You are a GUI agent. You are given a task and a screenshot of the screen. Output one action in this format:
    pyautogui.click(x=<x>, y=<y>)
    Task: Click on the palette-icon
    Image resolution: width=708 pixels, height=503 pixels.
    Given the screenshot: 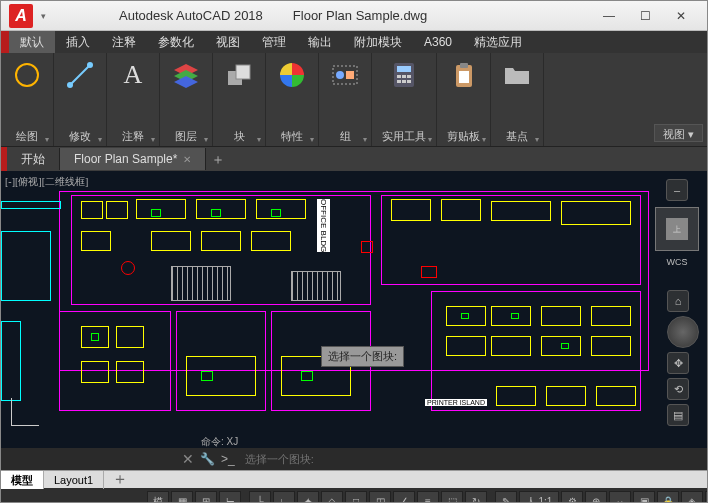 What is the action you would take?
    pyautogui.click(x=292, y=75)
    